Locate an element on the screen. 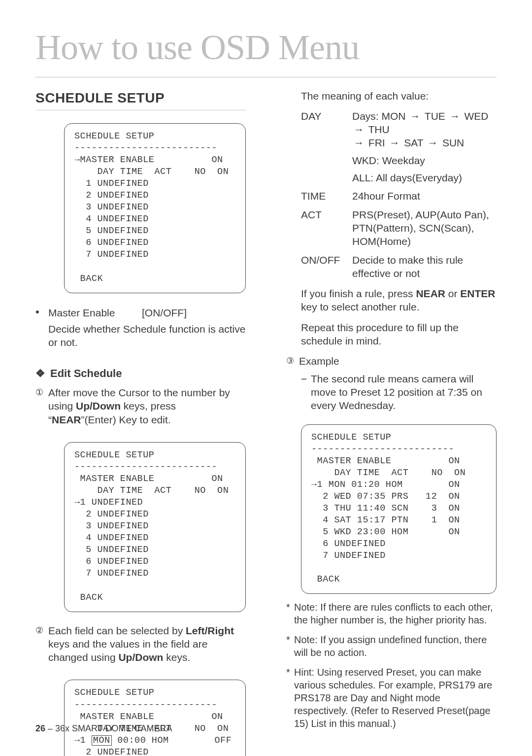 The width and height of the screenshot is (532, 756). note-3: * Hint: Using reserved Preset, you can m… is located at coordinates (391, 698).